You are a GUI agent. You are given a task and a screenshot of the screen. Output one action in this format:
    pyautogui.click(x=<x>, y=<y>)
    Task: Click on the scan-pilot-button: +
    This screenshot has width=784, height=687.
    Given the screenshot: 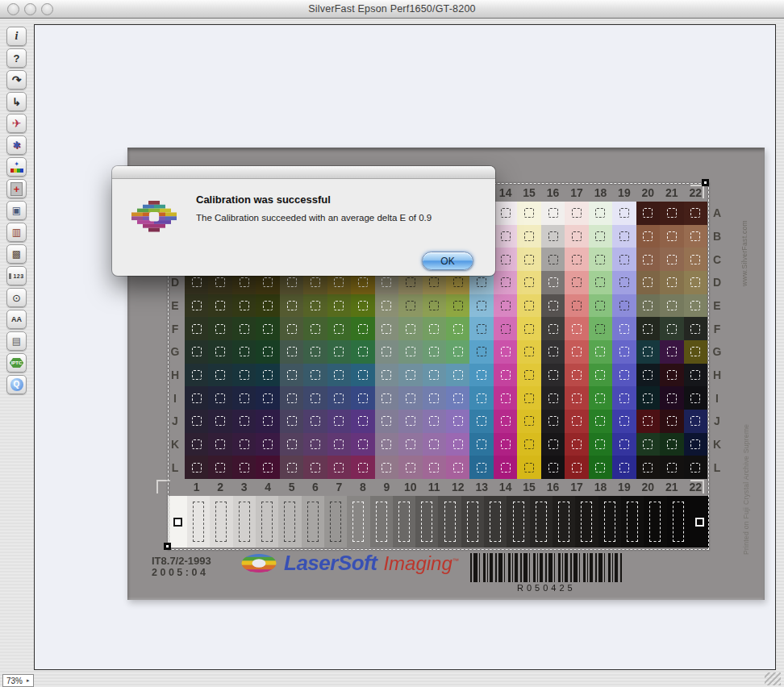 What is the action you would take?
    pyautogui.click(x=16, y=189)
    